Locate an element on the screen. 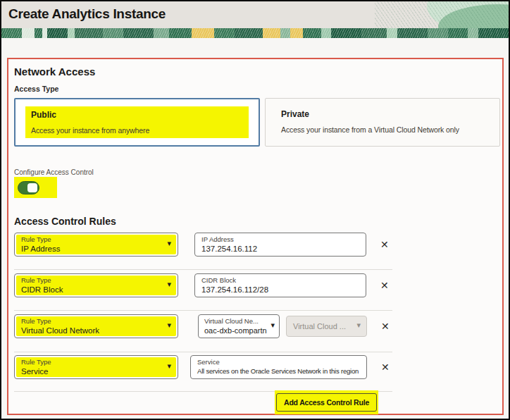 Image resolution: width=510 pixels, height=420 pixels. rule-type-select: Rule Type Service ▾ is located at coordinates (96, 367).